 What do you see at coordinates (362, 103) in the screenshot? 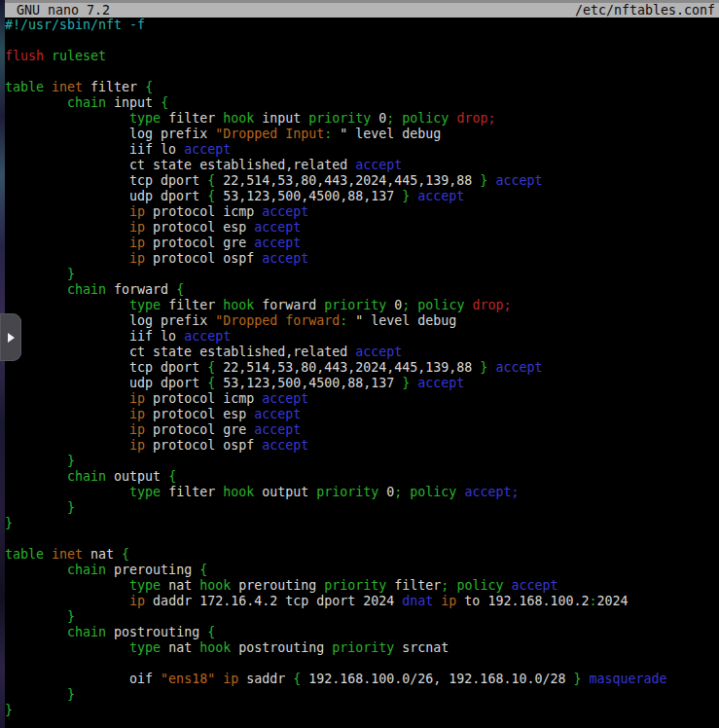
I see `code-line: chain input {` at bounding box center [362, 103].